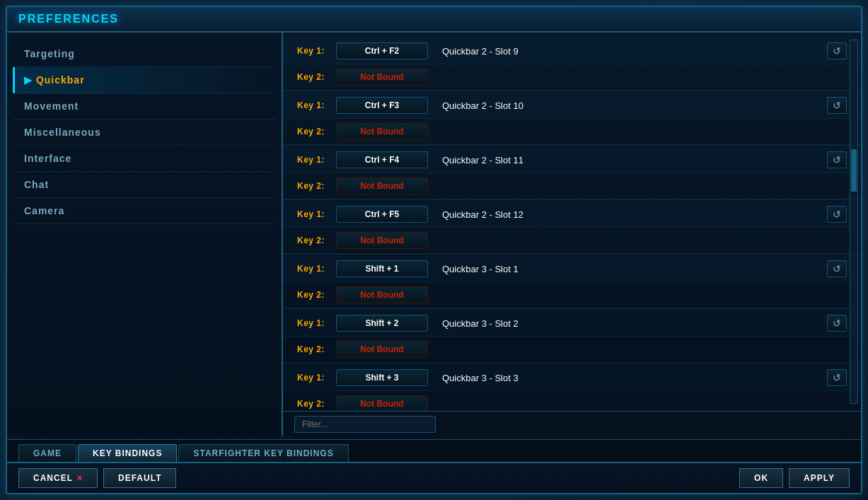 The image size is (868, 500). What do you see at coordinates (572, 174) in the screenshot?
I see `binding-entry: Key 1:Ctrl + F4Quickbar 2 - Slot 11↺Key …` at bounding box center [572, 174].